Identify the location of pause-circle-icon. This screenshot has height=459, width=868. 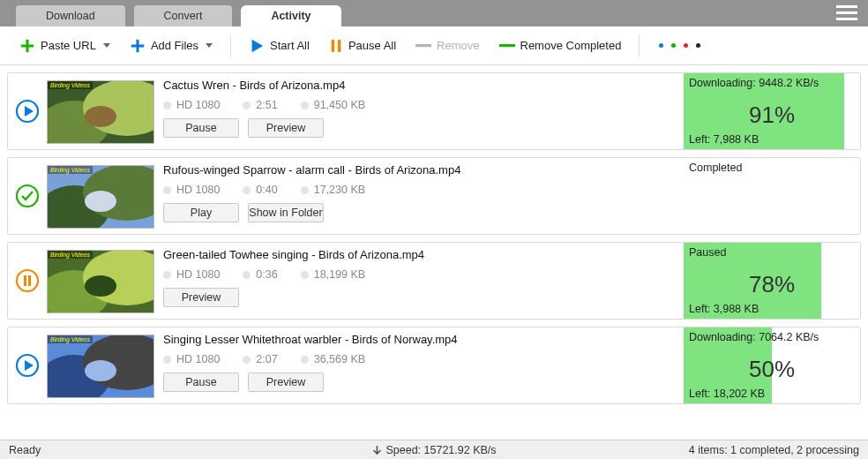
(27, 281).